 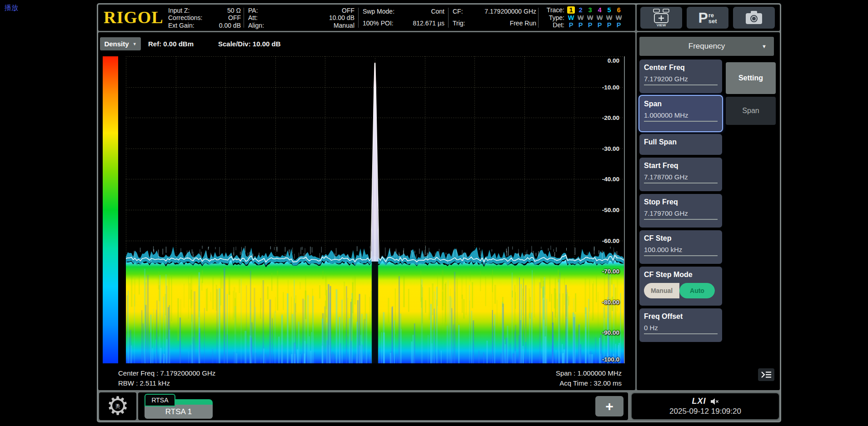 I want to click on menu-item-cf-step-mode: CF Step Mode Manual Auto, so click(x=681, y=286).